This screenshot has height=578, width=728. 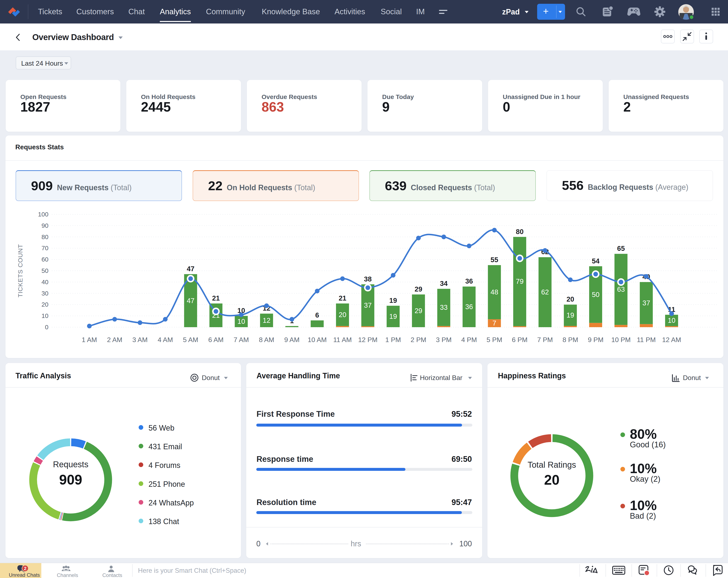 I want to click on svg-text: 40, so click(x=45, y=282).